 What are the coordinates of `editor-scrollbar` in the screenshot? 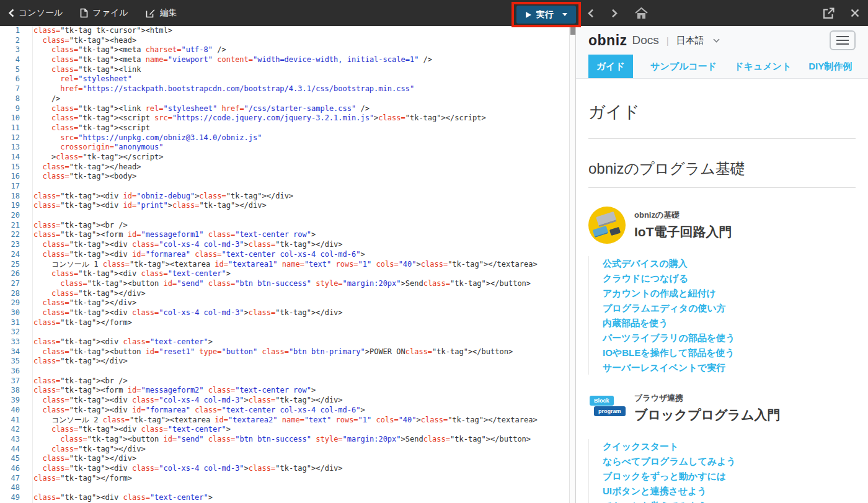 It's located at (572, 264).